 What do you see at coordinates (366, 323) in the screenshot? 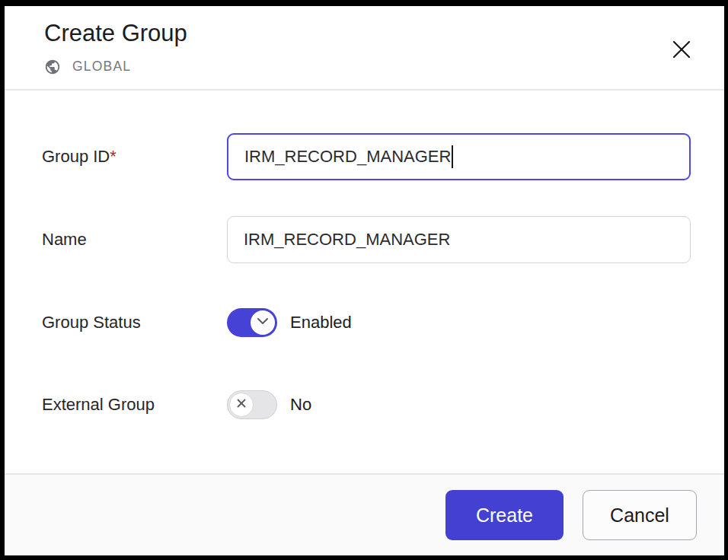
I see `group-status-row: Group Status Enabled` at bounding box center [366, 323].